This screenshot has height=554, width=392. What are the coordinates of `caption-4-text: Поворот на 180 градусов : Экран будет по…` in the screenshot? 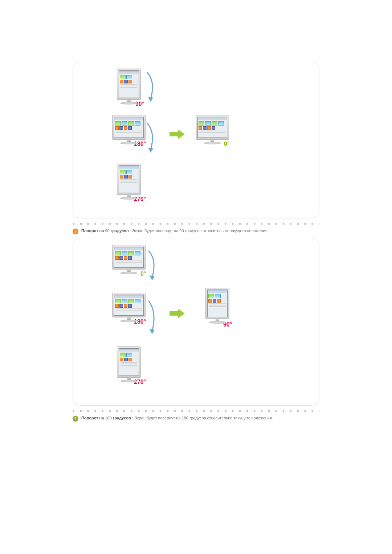 It's located at (177, 418).